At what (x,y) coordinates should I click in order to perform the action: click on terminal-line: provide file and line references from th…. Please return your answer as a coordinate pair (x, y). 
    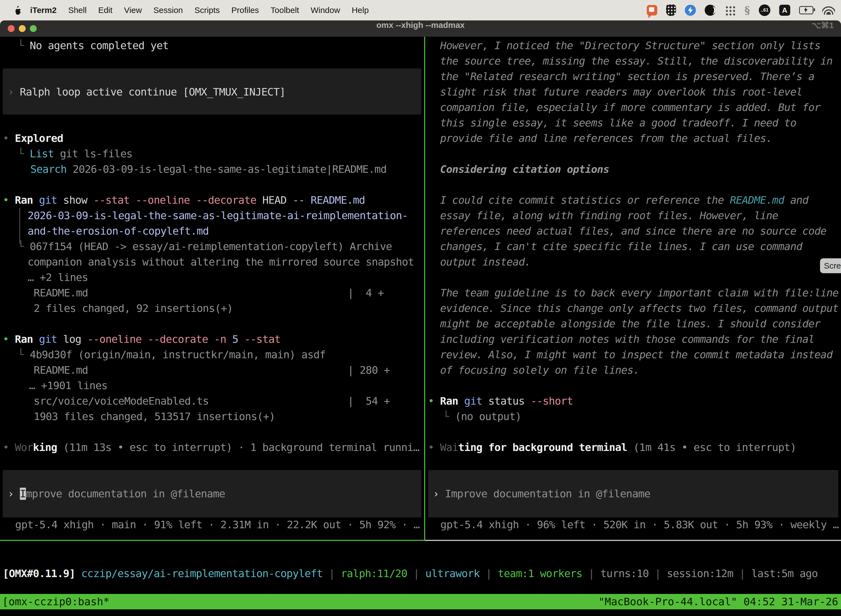
    Looking at the image, I should click on (606, 138).